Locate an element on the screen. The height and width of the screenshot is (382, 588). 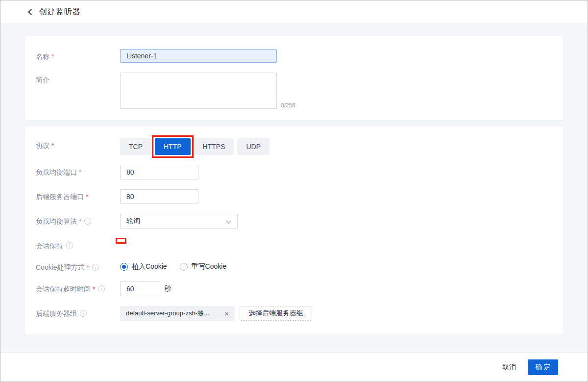
confirm-button: 确定 is located at coordinates (543, 367).